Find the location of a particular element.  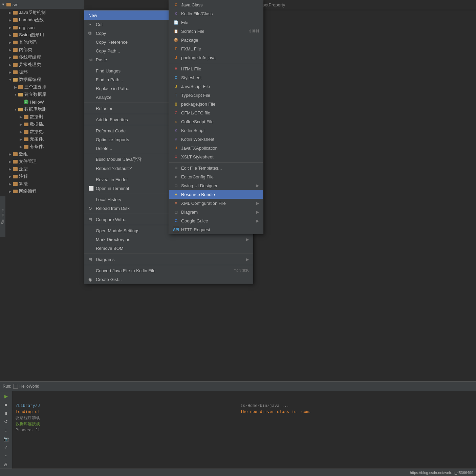

submenu-item-cfml: C CFML/CFC file is located at coordinates (216, 113).